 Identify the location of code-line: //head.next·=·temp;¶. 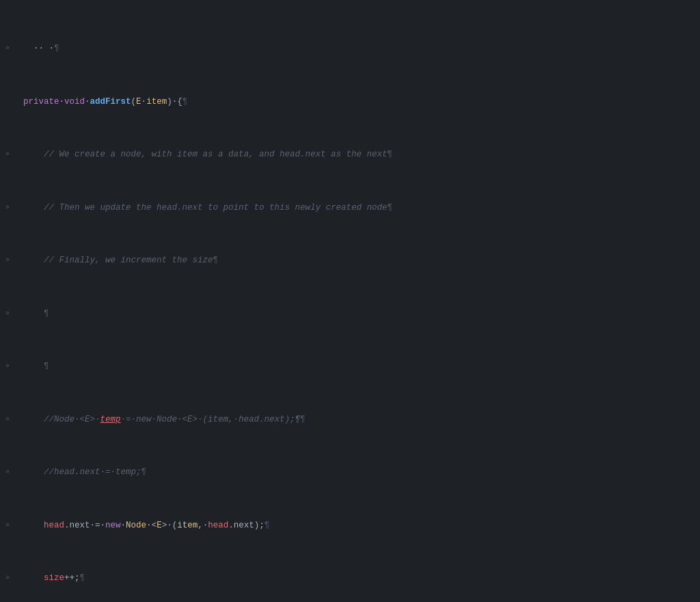
(359, 473).